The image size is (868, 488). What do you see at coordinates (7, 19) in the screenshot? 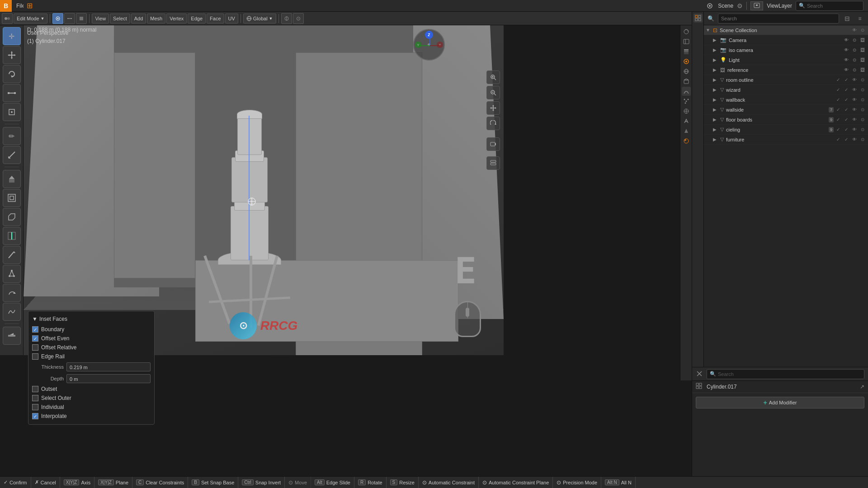
I see `view-mode-icon` at bounding box center [7, 19].